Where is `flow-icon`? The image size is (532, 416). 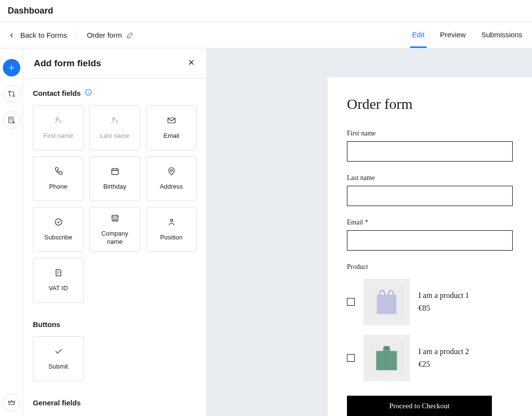
flow-icon is located at coordinates (12, 94).